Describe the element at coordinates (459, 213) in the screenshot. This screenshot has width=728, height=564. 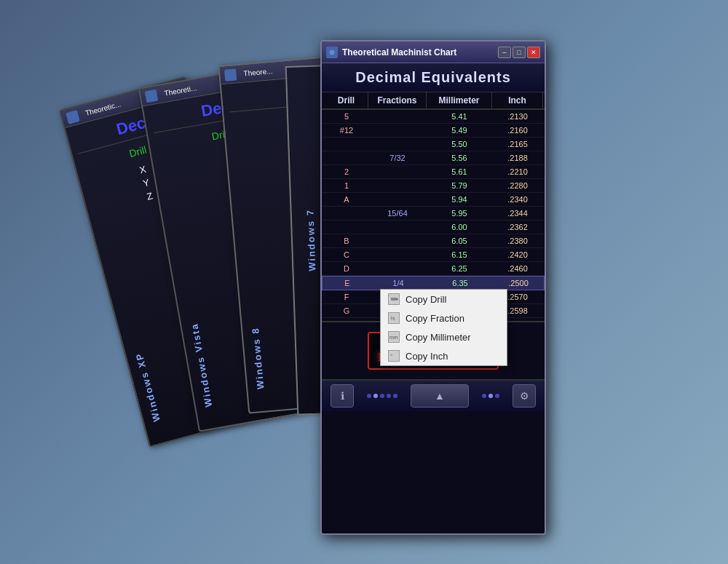
I see `cell-mm: 5.95` at that location.